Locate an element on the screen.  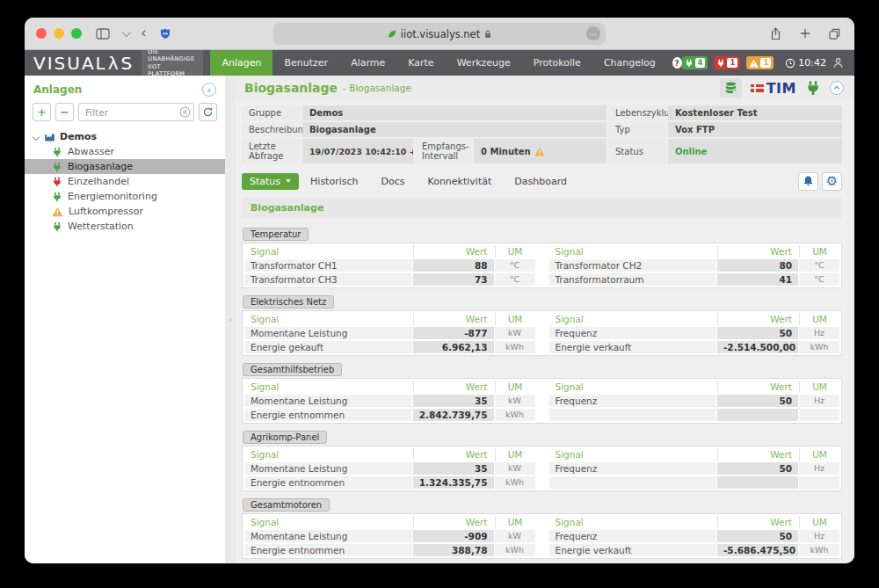
signal-name: Momentane Leistung is located at coordinates (329, 468).